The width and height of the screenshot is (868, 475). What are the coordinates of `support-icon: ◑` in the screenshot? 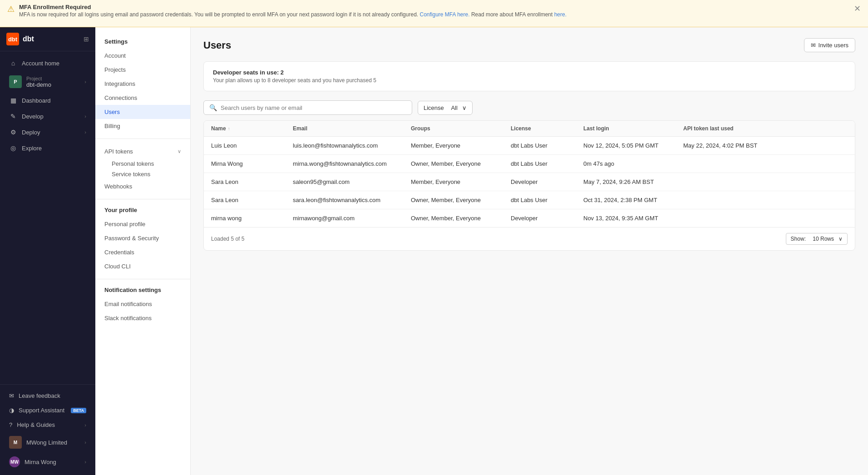 It's located at (12, 411).